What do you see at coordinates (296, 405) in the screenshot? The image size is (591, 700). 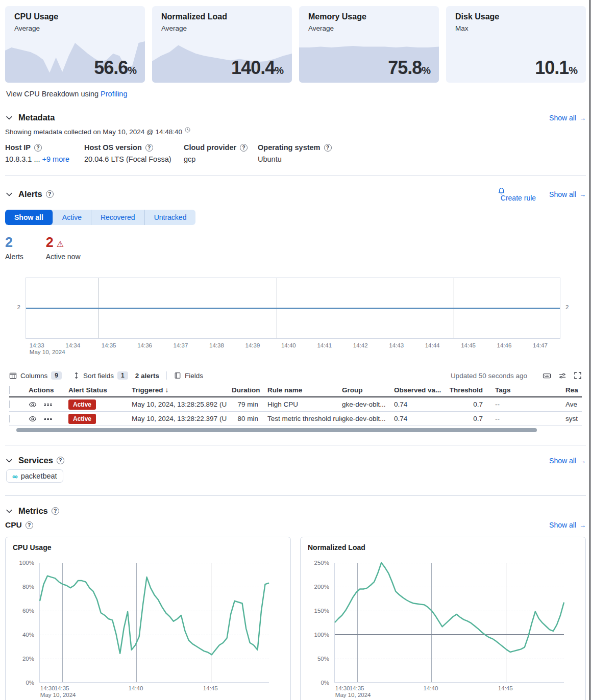 I see `table-row: Active May 10, 2024, 13:28:25.892 (U 79 …` at bounding box center [296, 405].